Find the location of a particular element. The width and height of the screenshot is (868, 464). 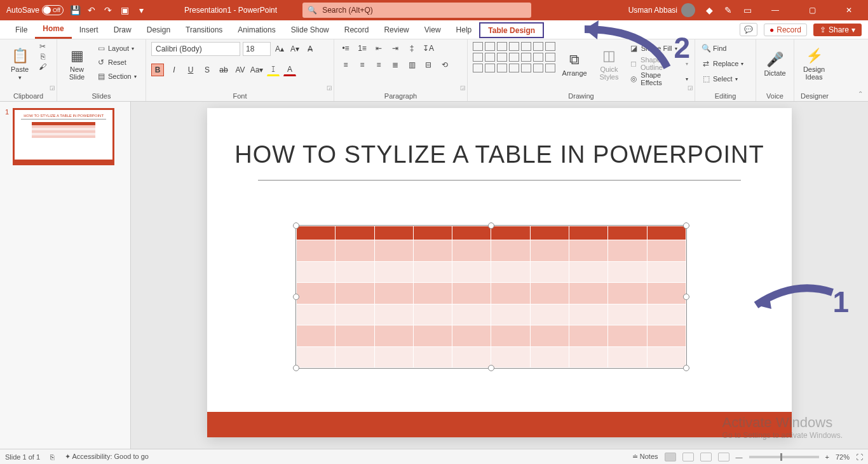

line-spacing-button: ‡ is located at coordinates (412, 48).